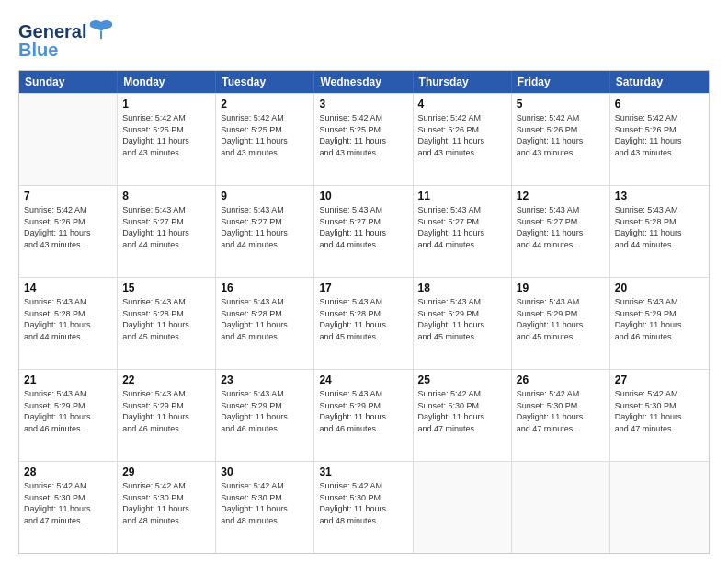  What do you see at coordinates (463, 232) in the screenshot?
I see `calendar-cell: 11Sunrise: 5:43 AM Sunset: 5:27 PM Dayli…` at bounding box center [463, 232].